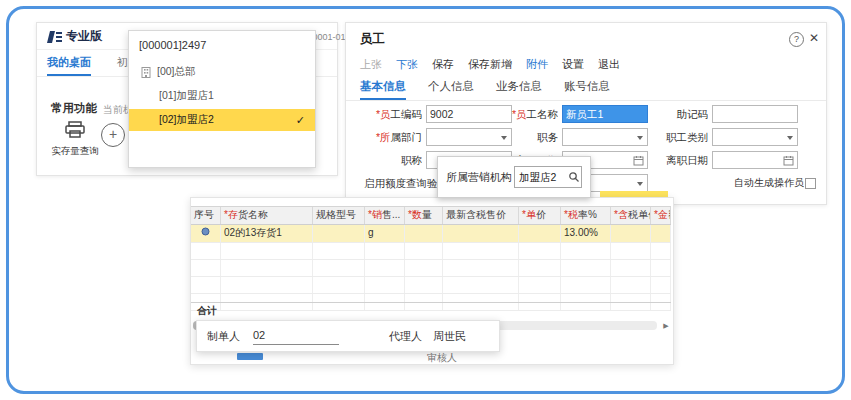 The width and height of the screenshot is (851, 400). I want to click on search-icon, so click(574, 177).